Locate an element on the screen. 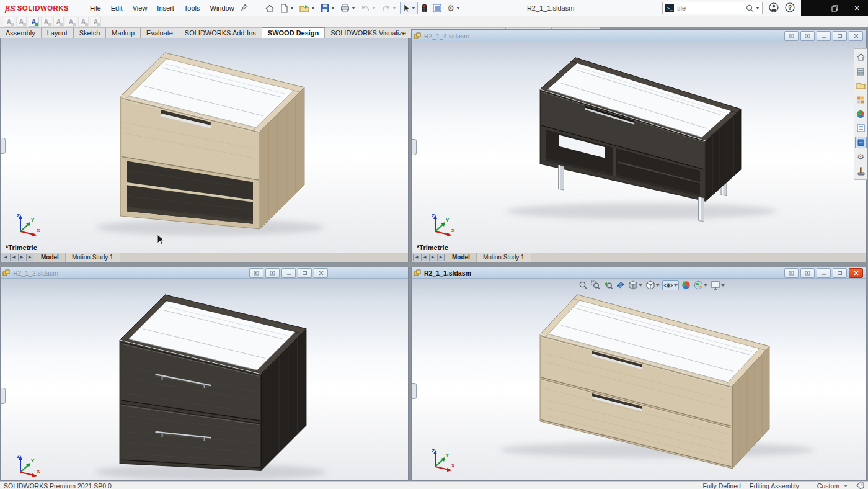 This screenshot has width=868, height=489. command-tab: Layout is located at coordinates (58, 32).